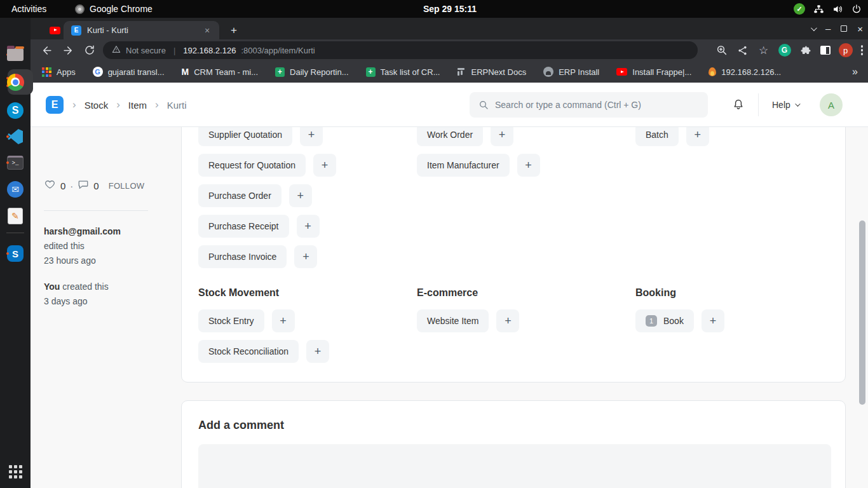 The image size is (868, 488). What do you see at coordinates (447, 293) in the screenshot?
I see `section-title-ecommerce: E-commerce` at bounding box center [447, 293].